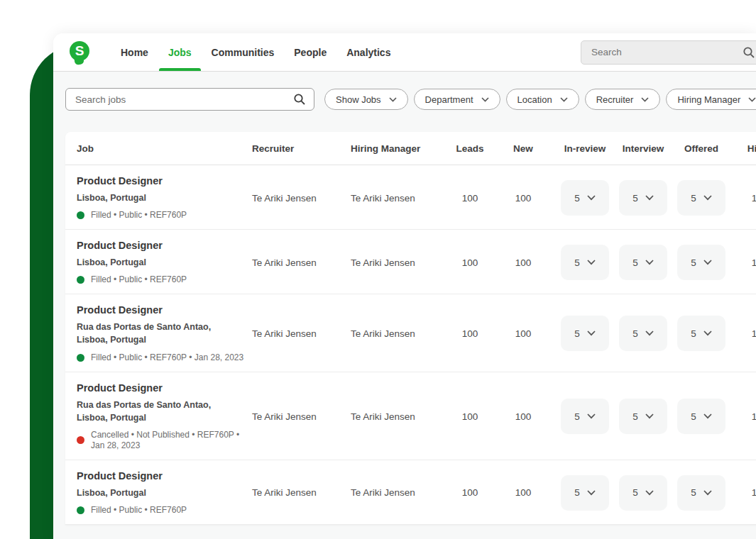 The image size is (756, 539). What do you see at coordinates (190, 99) in the screenshot?
I see `search-jobs-input` at bounding box center [190, 99].